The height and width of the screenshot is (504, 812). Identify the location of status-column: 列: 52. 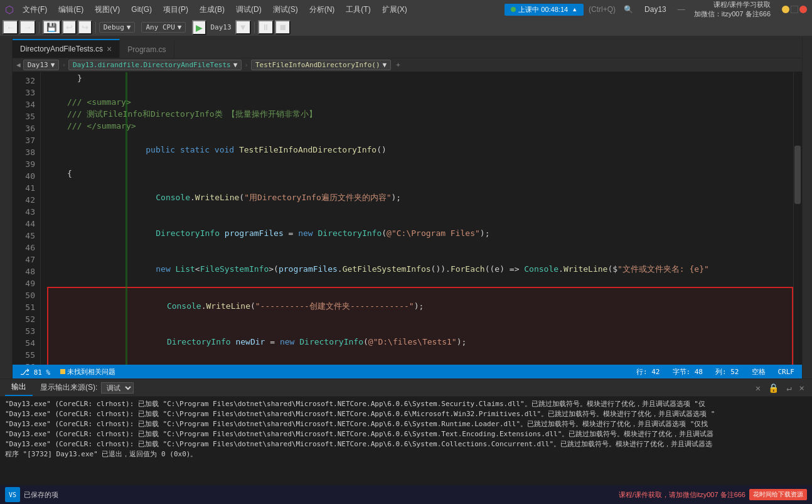
(727, 372).